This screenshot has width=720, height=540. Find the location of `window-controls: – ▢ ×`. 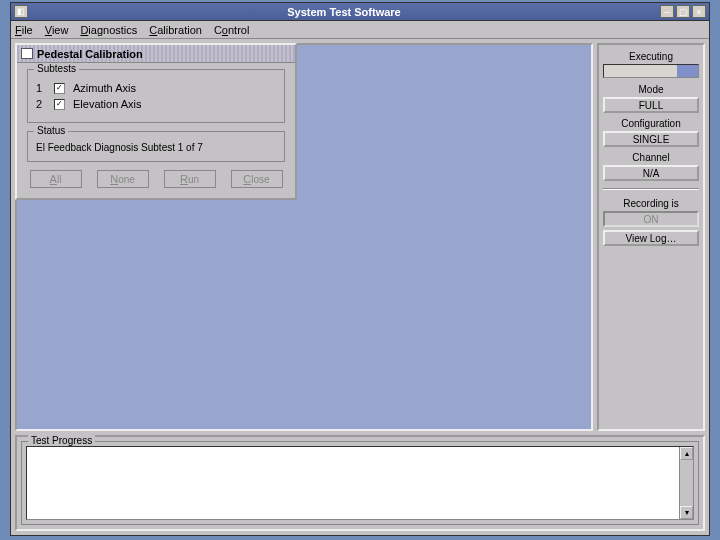

window-controls: – ▢ × is located at coordinates (683, 12).